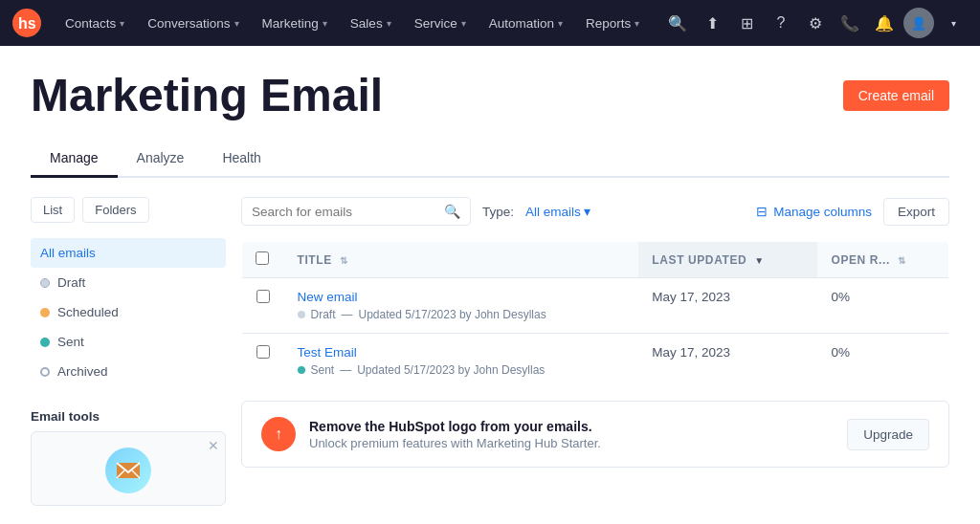 The image size is (980, 524). What do you see at coordinates (813, 211) in the screenshot?
I see `manage-columns-button: ⊟ Manage columns` at bounding box center [813, 211].